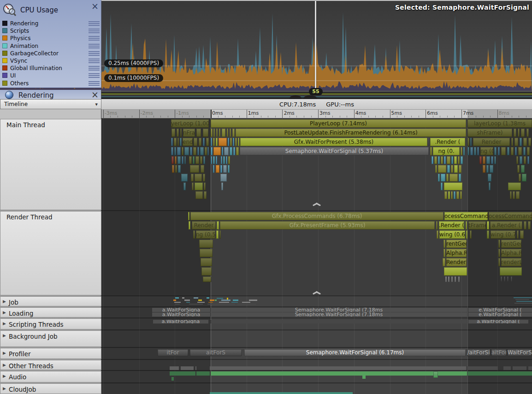 The height and width of the screenshot is (394, 532). What do you see at coordinates (51, 339) in the screenshot?
I see `track-header-background-job: ▶Background Job` at bounding box center [51, 339].